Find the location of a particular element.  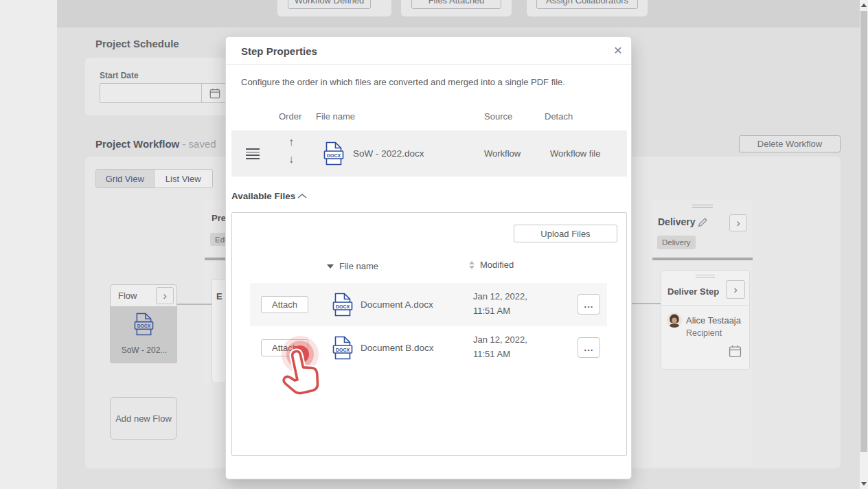

flow-card-body: DOCX SoW - 202... is located at coordinates (144, 335).